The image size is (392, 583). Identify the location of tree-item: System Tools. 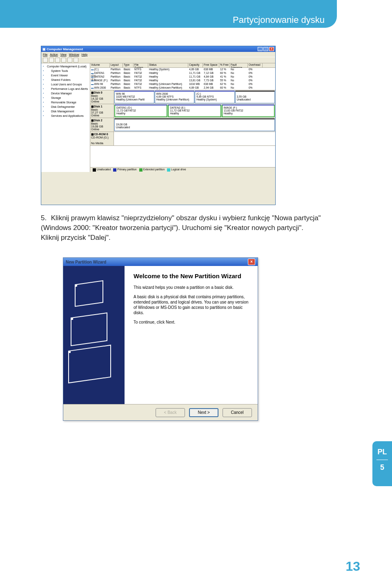
(65, 71).